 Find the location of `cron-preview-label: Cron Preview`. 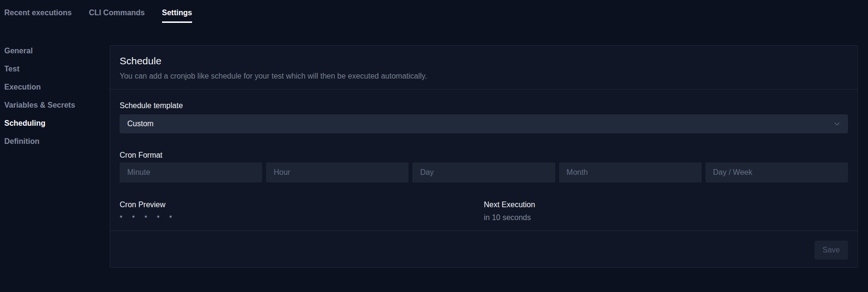

cron-preview-label: Cron Preview is located at coordinates (302, 205).